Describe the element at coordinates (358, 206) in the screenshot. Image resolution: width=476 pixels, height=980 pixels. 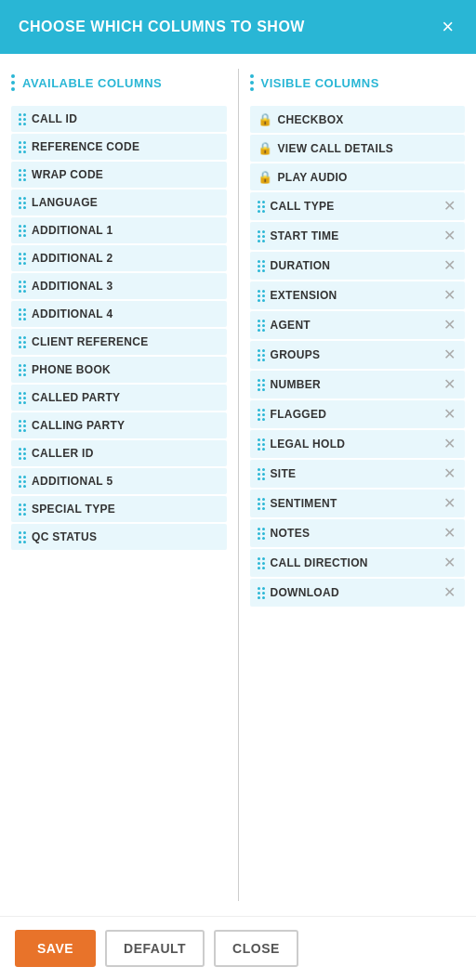
I see `visible-column-item: CALL TYPE ✕` at that location.